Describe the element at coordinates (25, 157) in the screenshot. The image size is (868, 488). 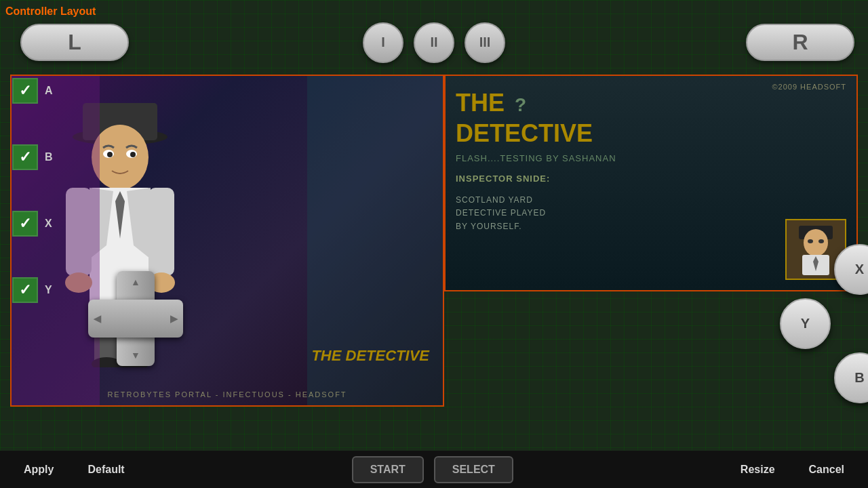
I see `checkbox-b-box` at that location.